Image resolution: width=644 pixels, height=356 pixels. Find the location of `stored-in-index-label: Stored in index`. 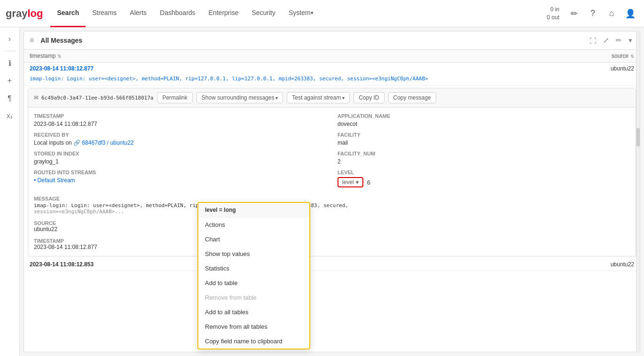

stored-in-index-label: Stored in index is located at coordinates (180, 154).